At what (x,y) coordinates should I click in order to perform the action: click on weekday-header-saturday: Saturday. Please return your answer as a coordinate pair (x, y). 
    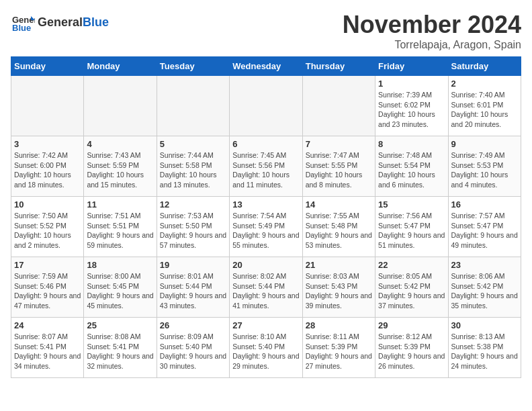
    Looking at the image, I should click on (484, 66).